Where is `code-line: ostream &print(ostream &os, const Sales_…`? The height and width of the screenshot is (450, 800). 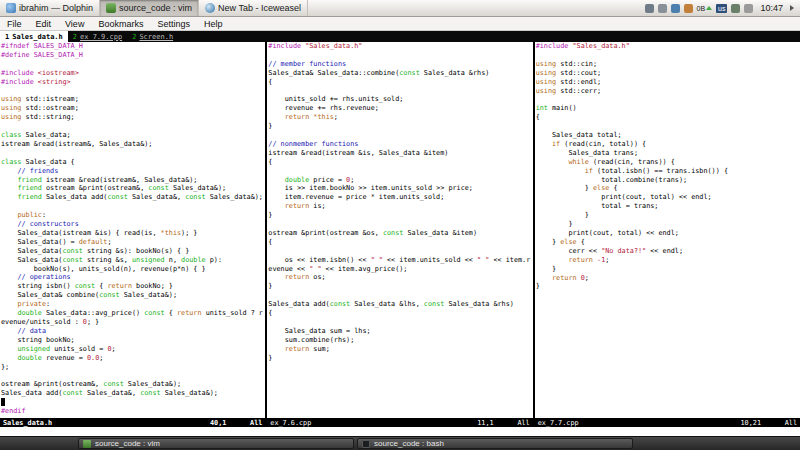
code-line: ostream &print(ostream &os, const Sales_… is located at coordinates (400, 234).